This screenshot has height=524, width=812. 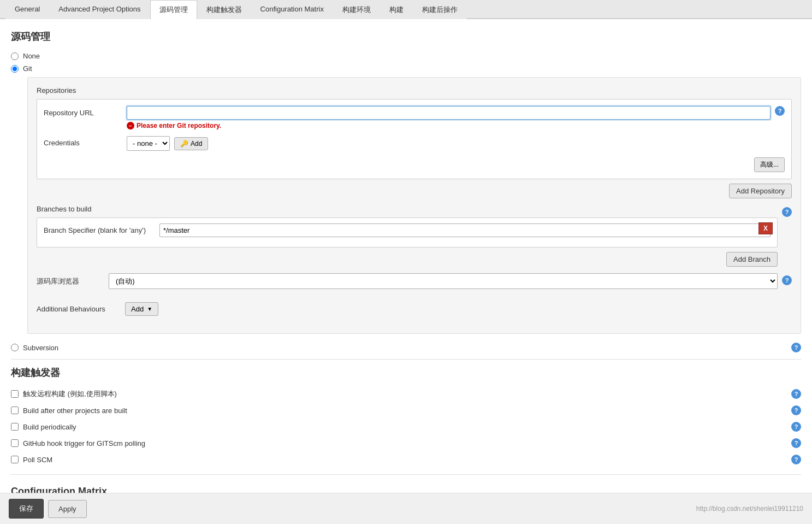 I want to click on trigger-periodically-help-icon: ?, so click(x=796, y=427).